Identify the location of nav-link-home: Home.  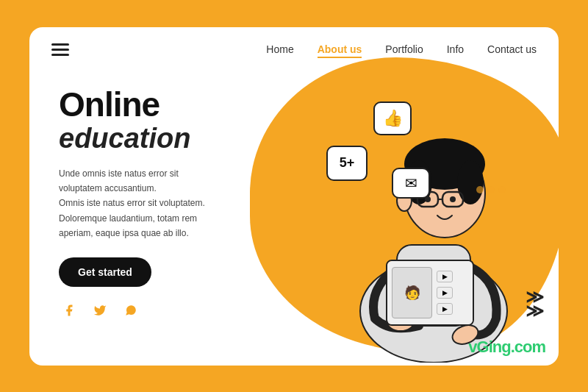
(279, 49).